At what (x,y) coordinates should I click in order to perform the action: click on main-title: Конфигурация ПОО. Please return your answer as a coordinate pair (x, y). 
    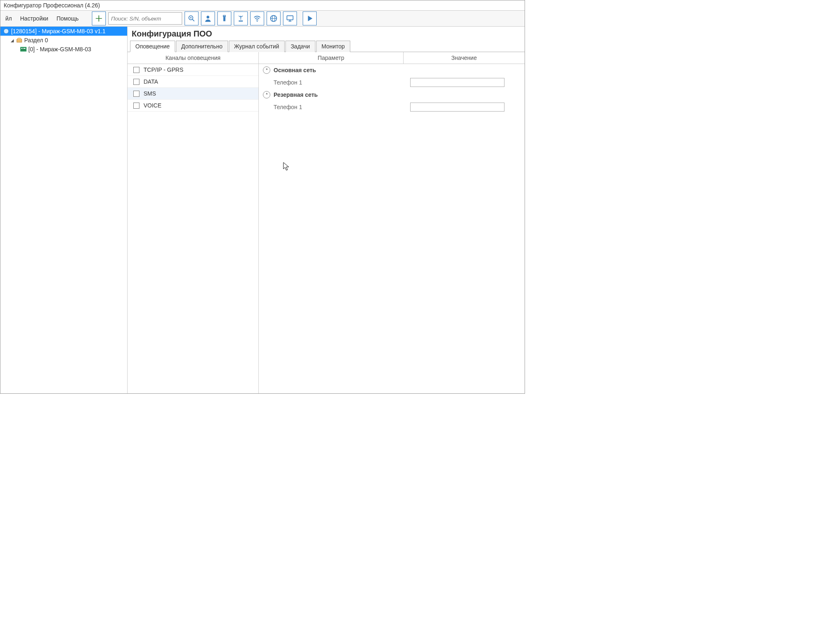
    Looking at the image, I should click on (326, 34).